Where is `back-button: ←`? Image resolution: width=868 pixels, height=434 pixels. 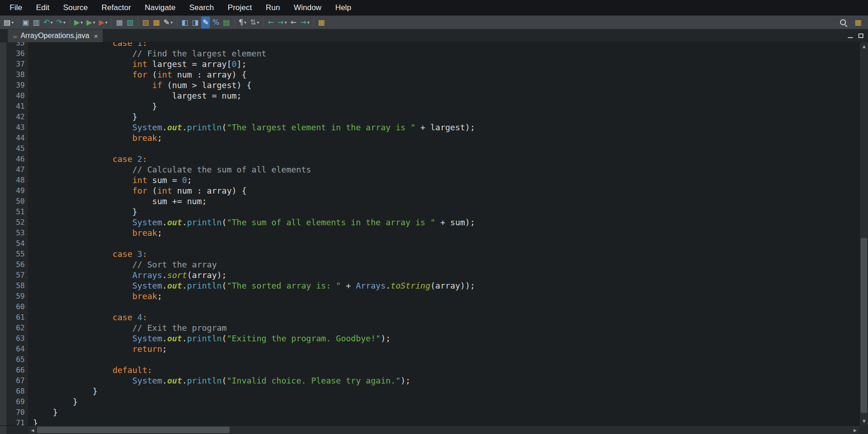
back-button: ← is located at coordinates (270, 22).